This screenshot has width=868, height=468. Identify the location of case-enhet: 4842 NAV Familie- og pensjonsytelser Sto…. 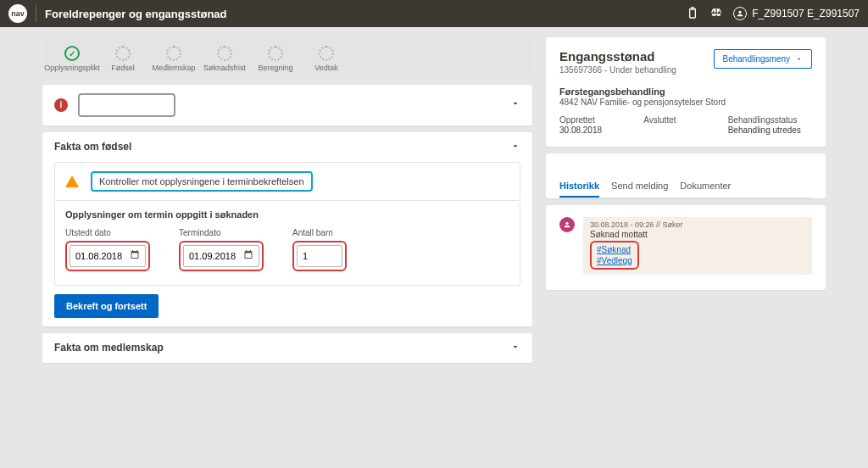
(686, 102).